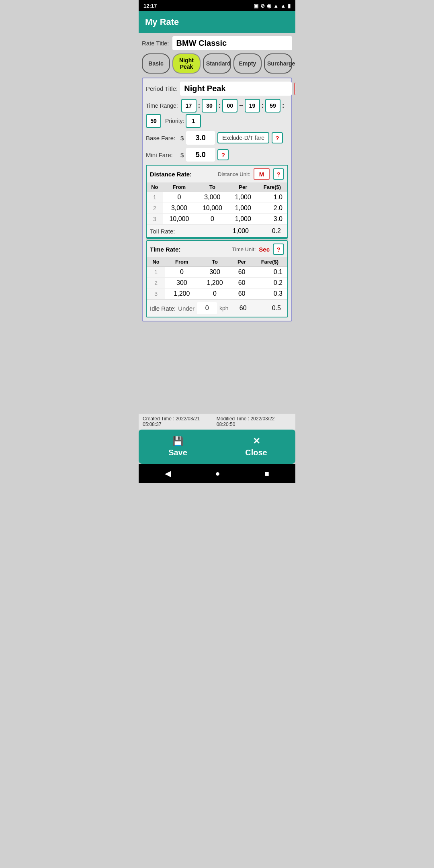 This screenshot has width=434, height=868. Describe the element at coordinates (215, 294) in the screenshot. I see `time-row3-to: 0` at that location.